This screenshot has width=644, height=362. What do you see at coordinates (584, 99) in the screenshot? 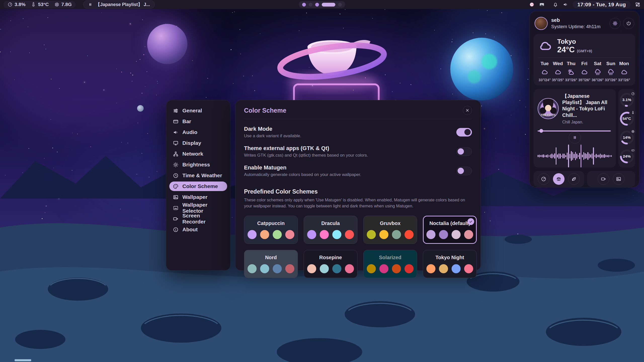
I see `side-panel: seb System Uptime: 4h11m Tokyo 24°C (GMT…` at bounding box center [584, 99].